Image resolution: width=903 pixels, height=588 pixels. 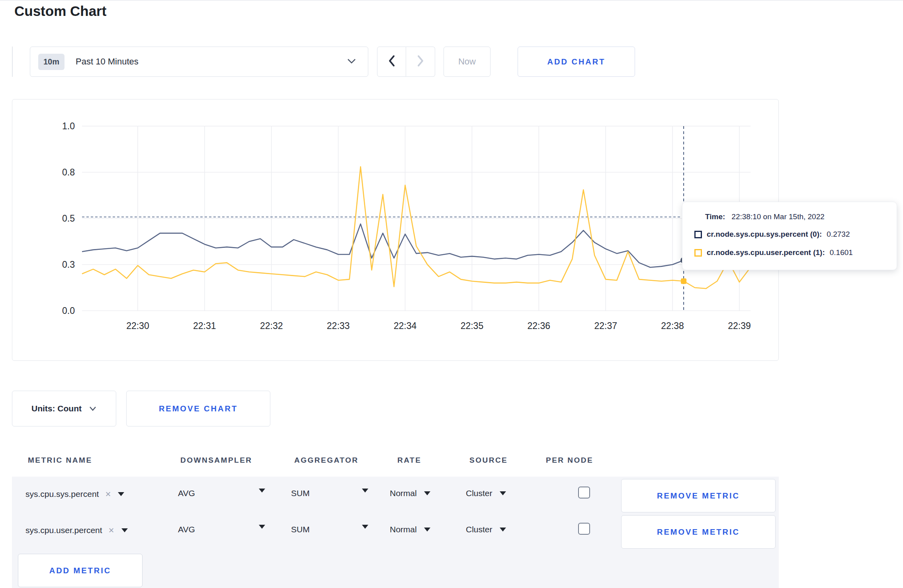 I want to click on col-metric-name: METRIC NAME, so click(x=60, y=460).